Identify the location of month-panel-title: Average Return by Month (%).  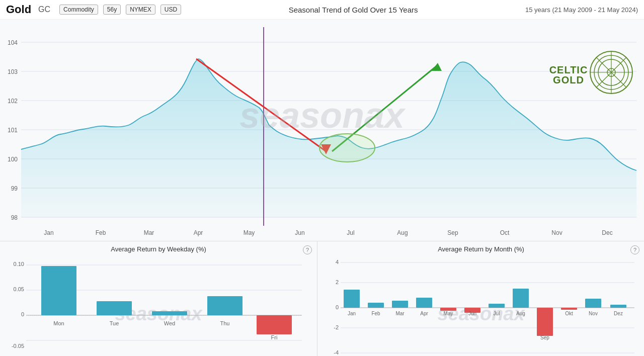
(481, 249).